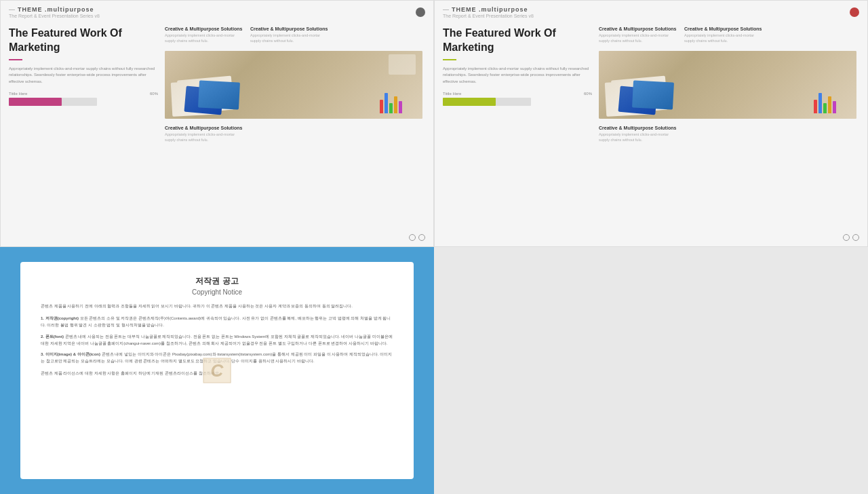 Image resolution: width=868 pixels, height=494 pixels. What do you see at coordinates (517, 84) in the screenshot?
I see `panel-2-left: The Featured Work Of Marketing Appropria…` at bounding box center [517, 84].